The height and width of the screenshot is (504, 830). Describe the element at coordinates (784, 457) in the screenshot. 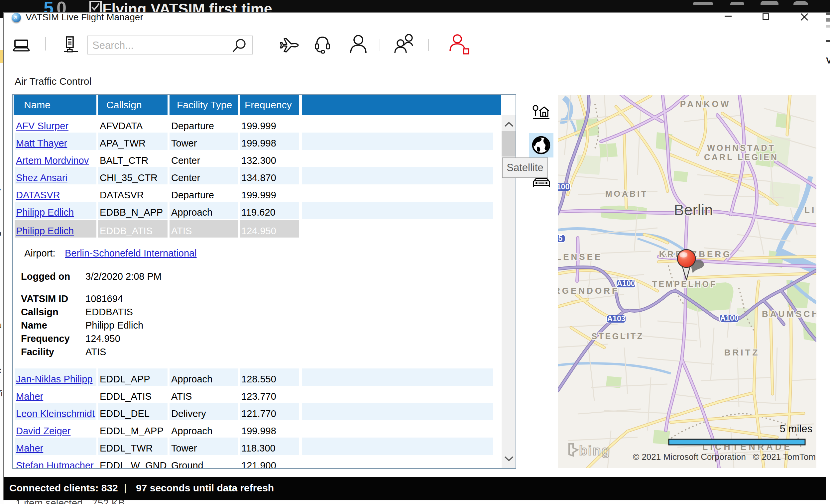

I see `svg-text: © 2021 TomTom` at that location.